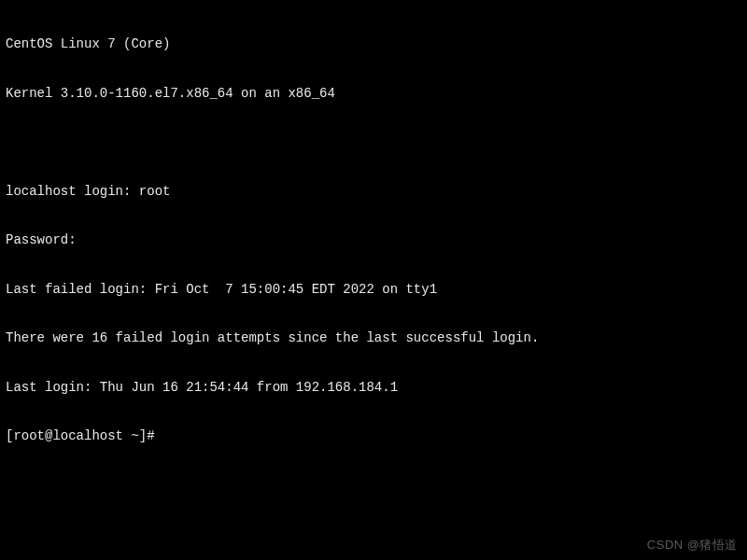 The height and width of the screenshot is (560, 747). What do you see at coordinates (155, 191) in the screenshot?
I see `login-username-input: root` at bounding box center [155, 191].